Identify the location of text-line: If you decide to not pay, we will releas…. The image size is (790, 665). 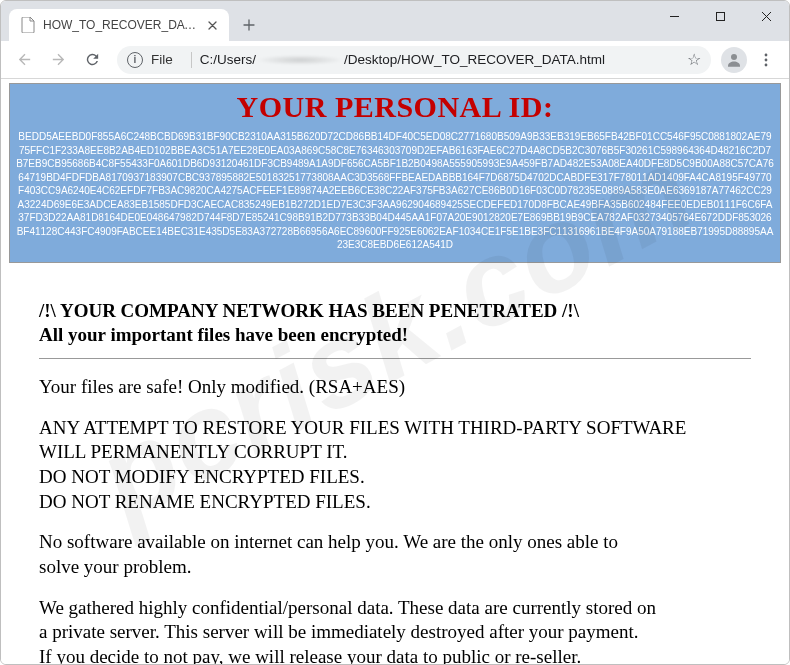
(395, 654).